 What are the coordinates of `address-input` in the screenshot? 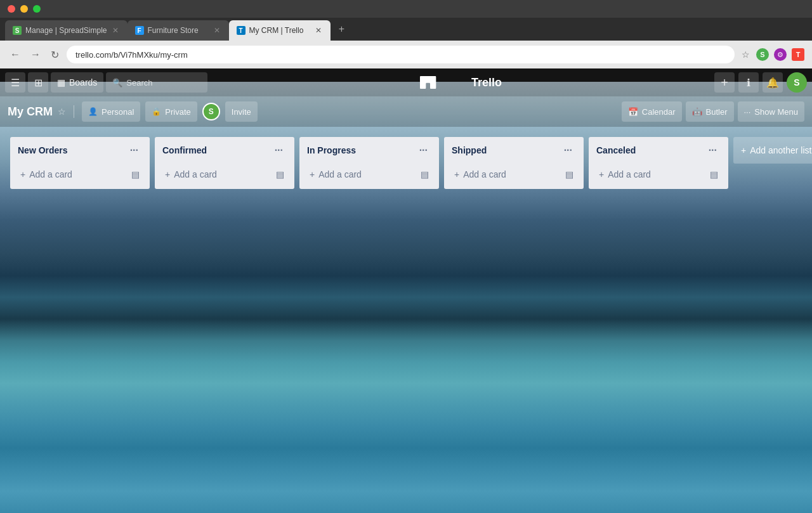 It's located at (401, 55).